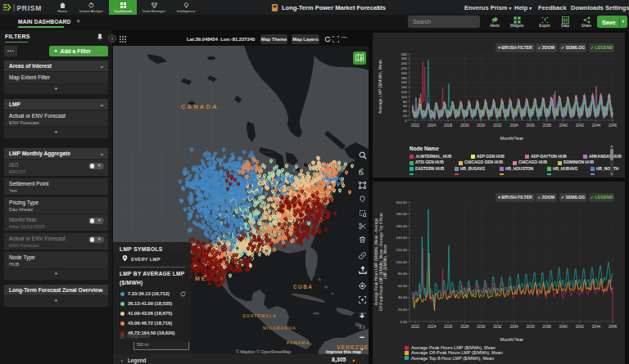  I want to click on svg-text: 280, so click(405, 54).